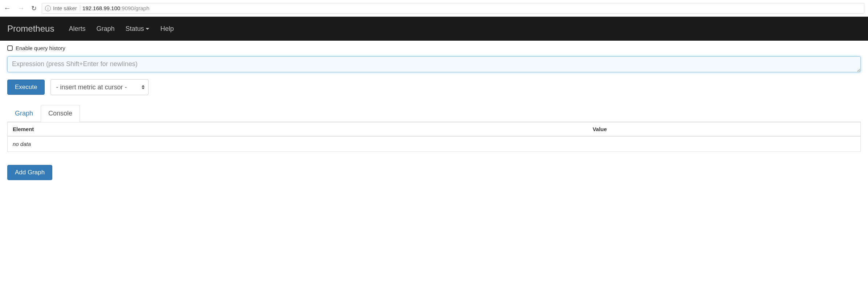 The width and height of the screenshot is (868, 292). Describe the element at coordinates (26, 87) in the screenshot. I see `execute-button: Execute` at that location.